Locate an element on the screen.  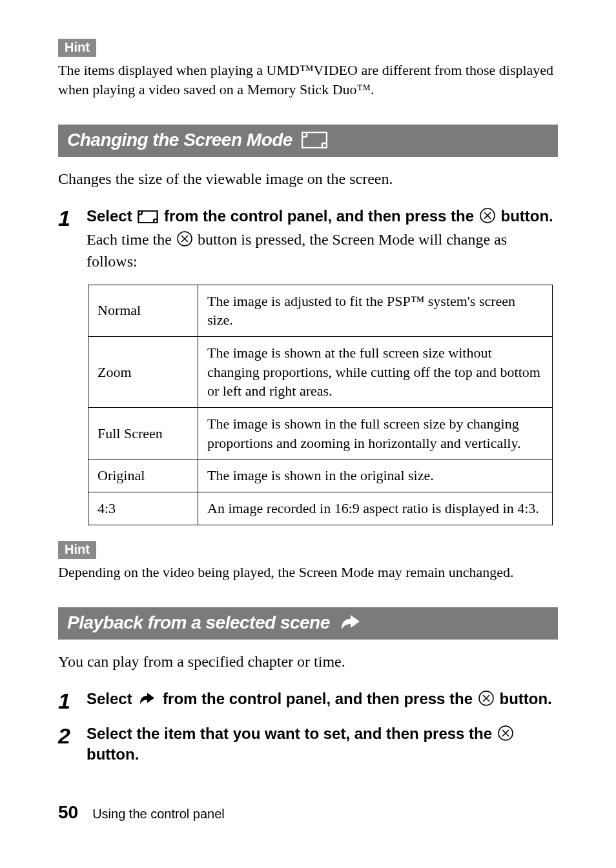
footer-title: Using the control panel is located at coordinates (159, 814).